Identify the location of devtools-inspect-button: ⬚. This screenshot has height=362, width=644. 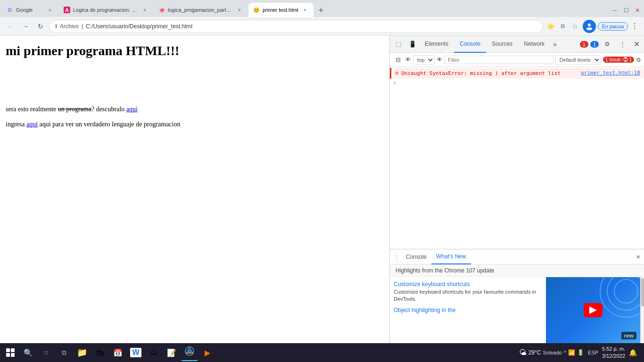
(398, 44).